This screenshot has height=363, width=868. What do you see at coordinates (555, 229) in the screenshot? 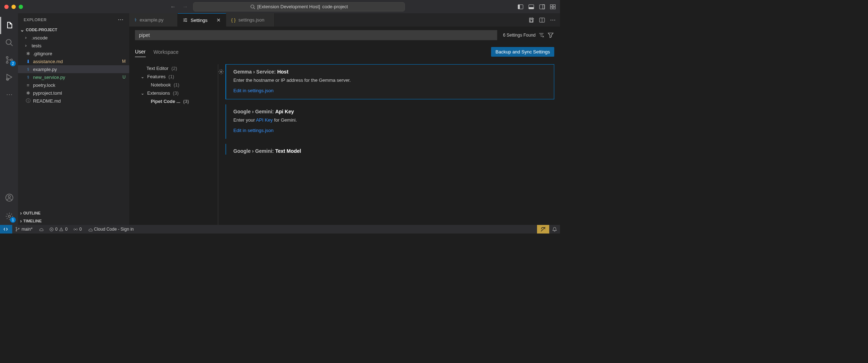
I see `status-notifications` at bounding box center [555, 229].